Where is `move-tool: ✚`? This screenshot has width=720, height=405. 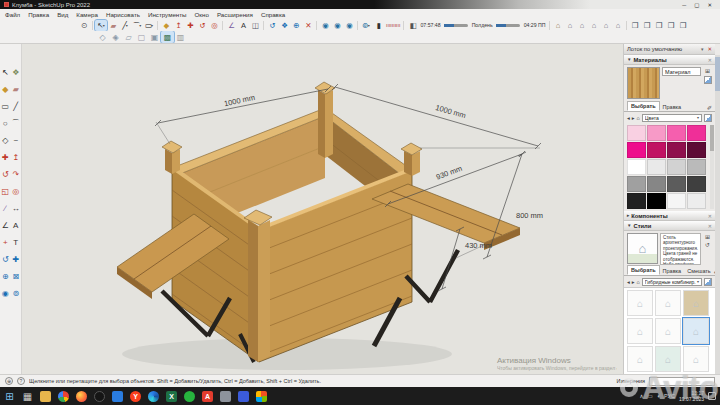
move-tool: ✚ is located at coordinates (190, 26).